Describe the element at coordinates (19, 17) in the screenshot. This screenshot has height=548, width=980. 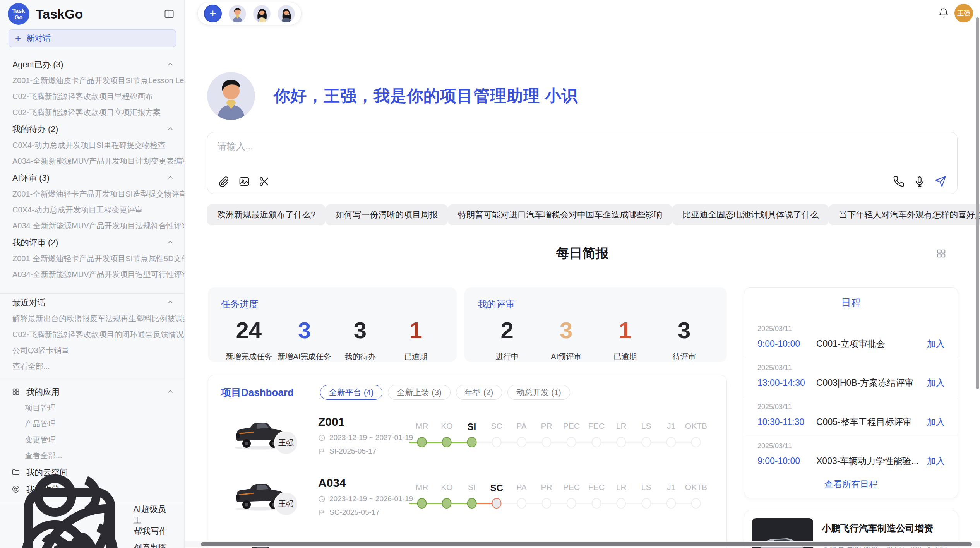
I see `logo-text-bottom: Go` at that location.